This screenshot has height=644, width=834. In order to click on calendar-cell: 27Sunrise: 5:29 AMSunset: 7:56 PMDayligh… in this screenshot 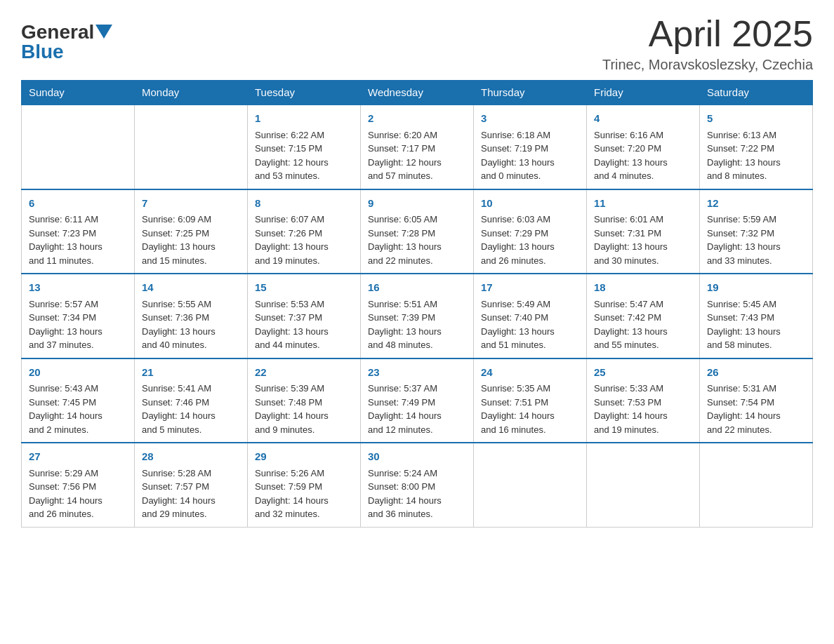, I will do `click(79, 485)`.